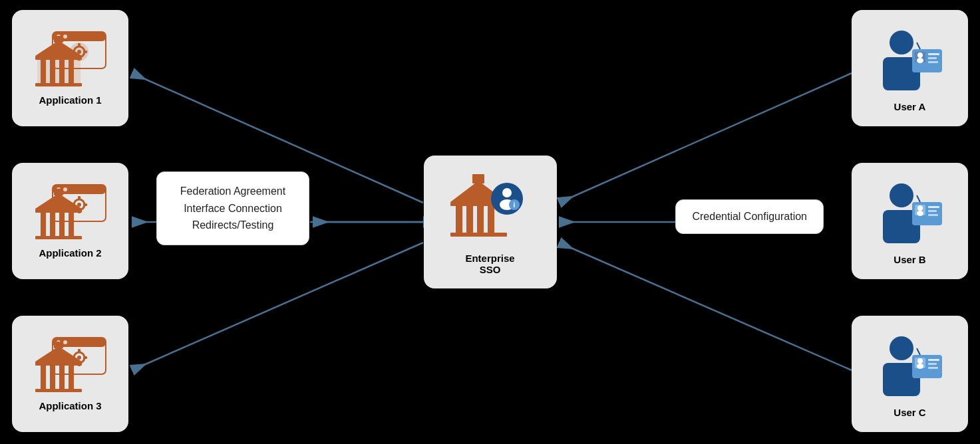 The image size is (980, 444). I want to click on user-b-label: User B, so click(909, 259).